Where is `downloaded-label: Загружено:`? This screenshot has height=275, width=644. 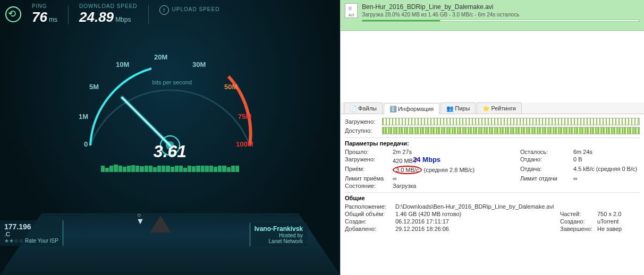 downloaded-label: Загружено: is located at coordinates (369, 160).